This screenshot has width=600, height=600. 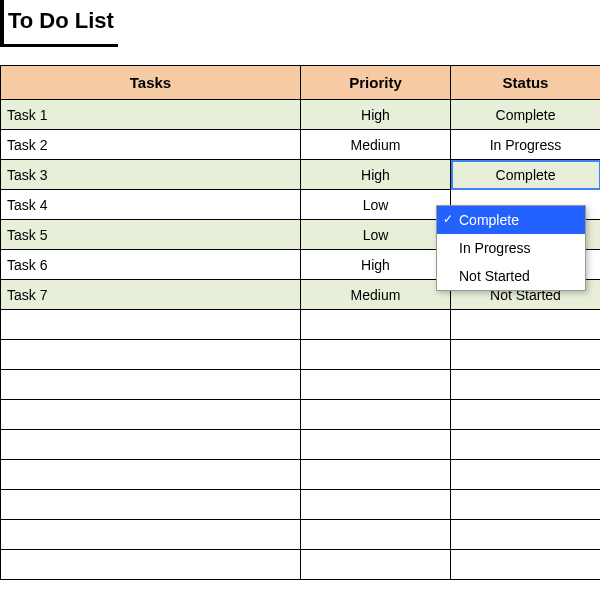 I want to click on task-cell: Task 7, so click(x=151, y=295).